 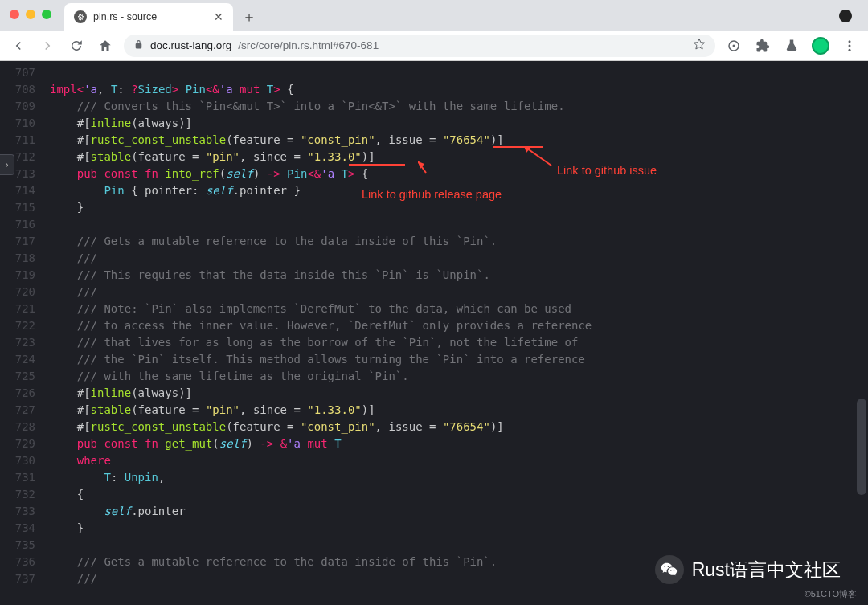 What do you see at coordinates (434, 309) in the screenshot?
I see `code-line: 721 /// Note: `Pin` also implements `Der…` at bounding box center [434, 309].